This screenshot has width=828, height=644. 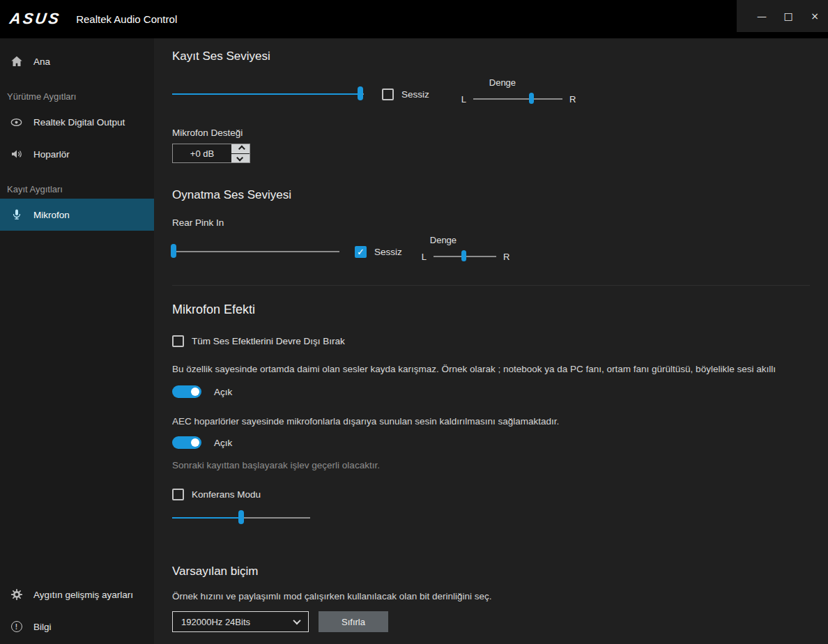 I want to click on noise-suppression-description: Bu özellik sayesinde ortamda daimi olan …, so click(x=500, y=369).